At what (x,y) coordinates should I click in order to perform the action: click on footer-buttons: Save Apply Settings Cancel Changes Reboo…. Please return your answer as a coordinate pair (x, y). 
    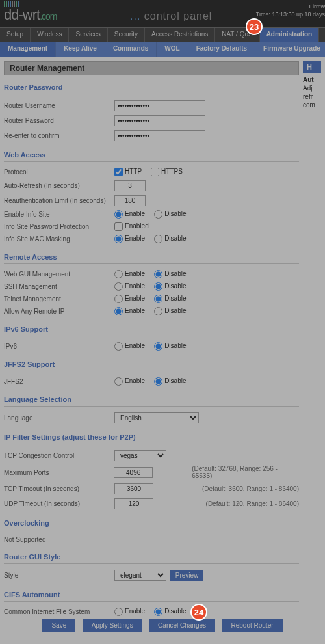
    Looking at the image, I should click on (162, 626).